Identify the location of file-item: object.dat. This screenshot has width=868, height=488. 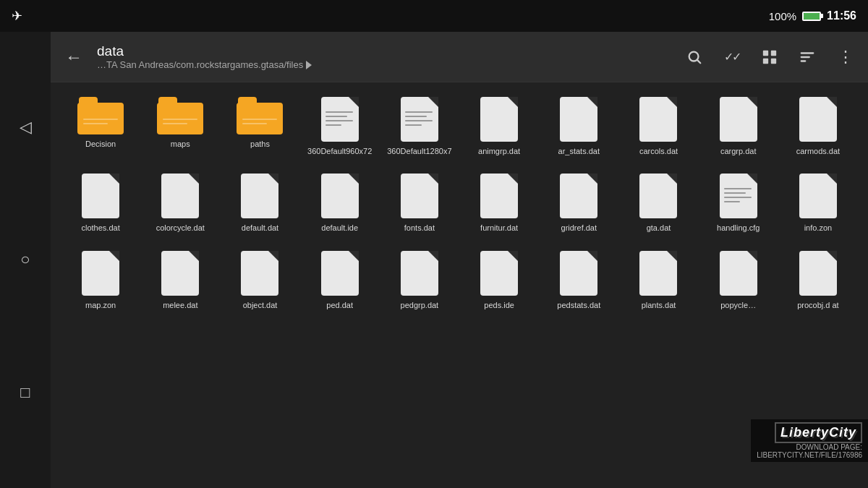
(260, 281).